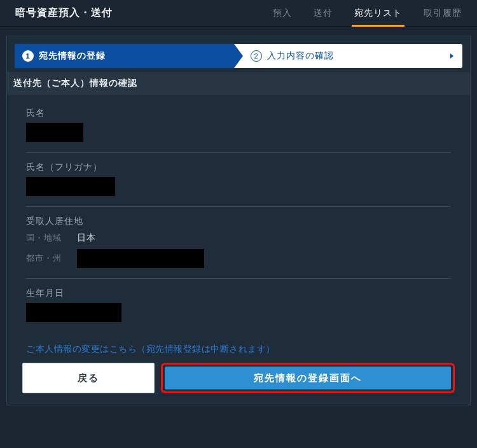  I want to click on header-tabs: 預入 送付 宛先リスト 取引履歴, so click(368, 13).